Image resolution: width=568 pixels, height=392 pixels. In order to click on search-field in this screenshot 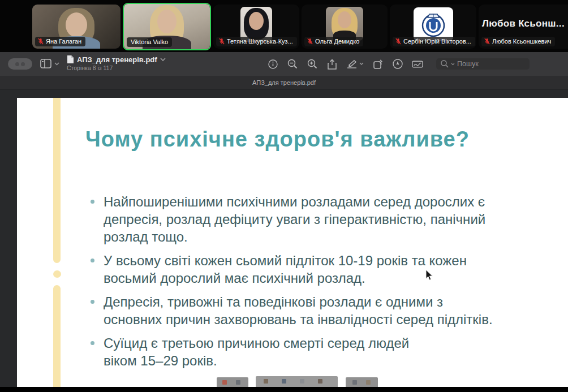, I will do `click(483, 64)`.